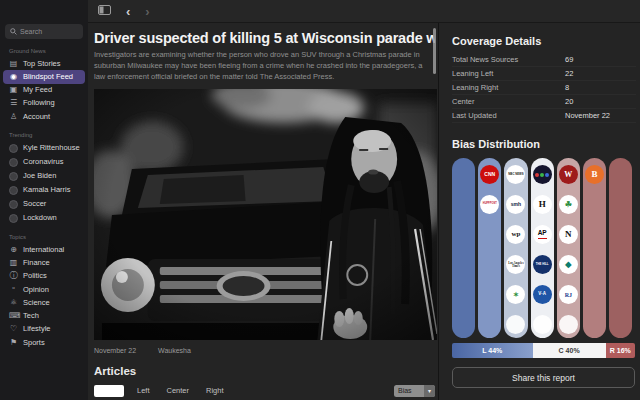  I want to click on sidebar-item-label: Lifestyle, so click(37, 329).